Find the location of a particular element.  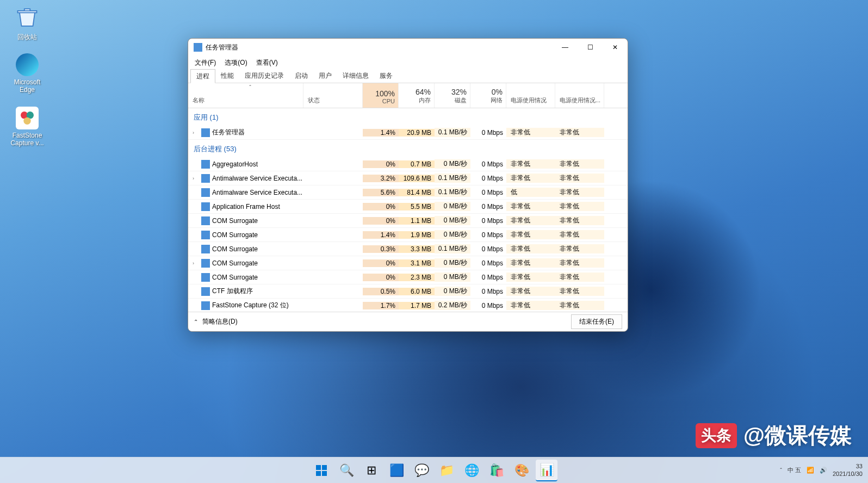

widgets-icon: 🟦 is located at coordinates (396, 470).